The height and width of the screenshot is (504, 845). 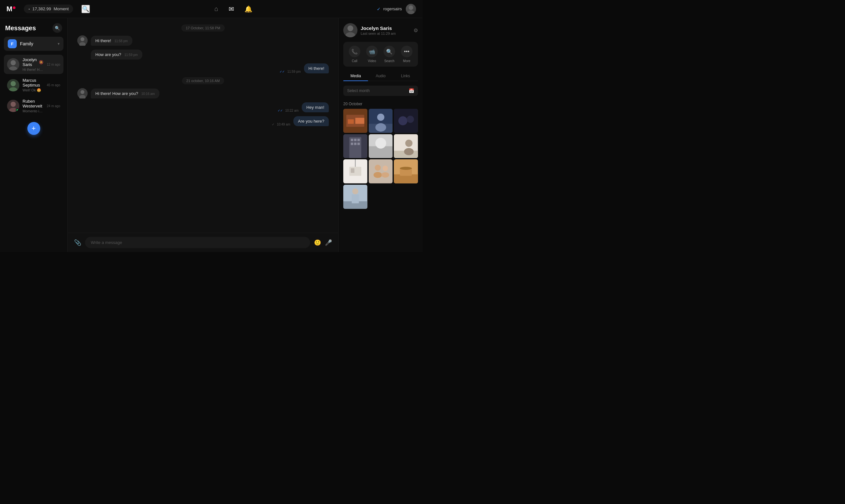 I want to click on sidebar: Messages 🔍 F Family ▾, so click(x=34, y=135).